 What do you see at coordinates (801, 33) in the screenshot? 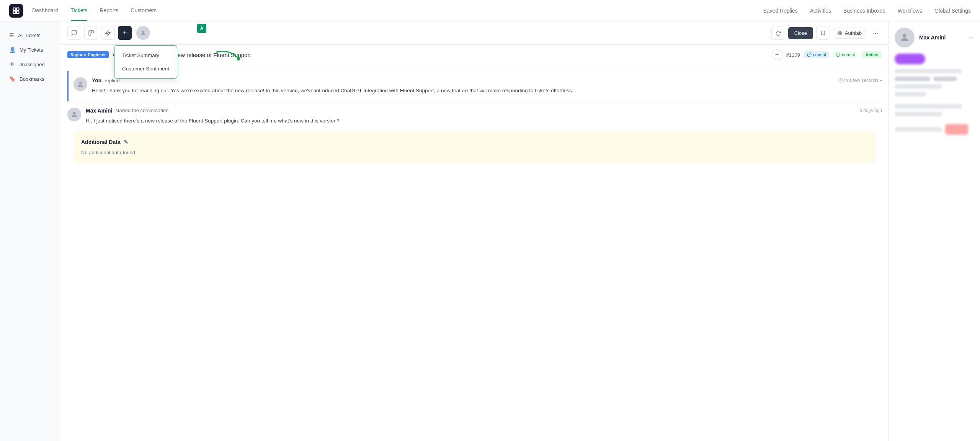
I see `close-button: Close` at bounding box center [801, 33].